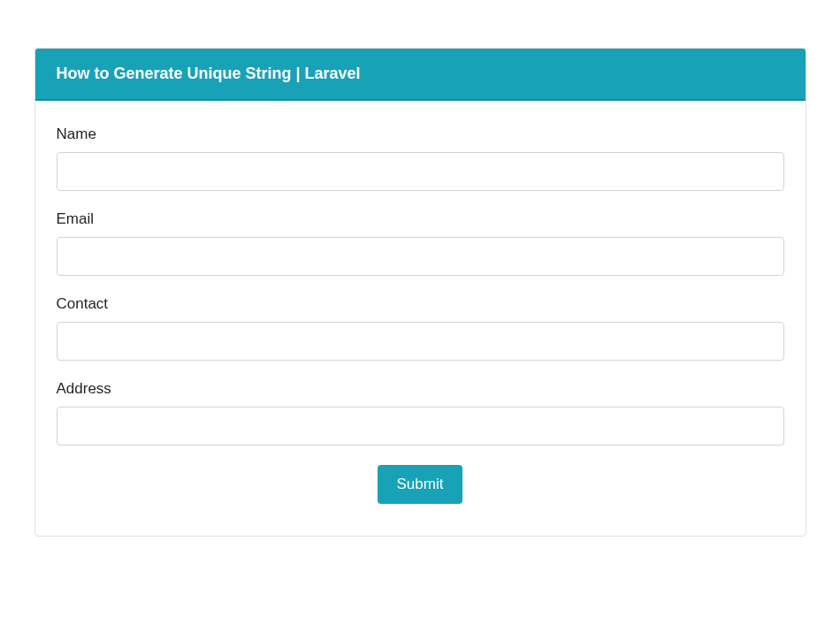 This screenshot has height=617, width=840. Describe the element at coordinates (421, 484) in the screenshot. I see `submit-wrap: Submit` at that location.